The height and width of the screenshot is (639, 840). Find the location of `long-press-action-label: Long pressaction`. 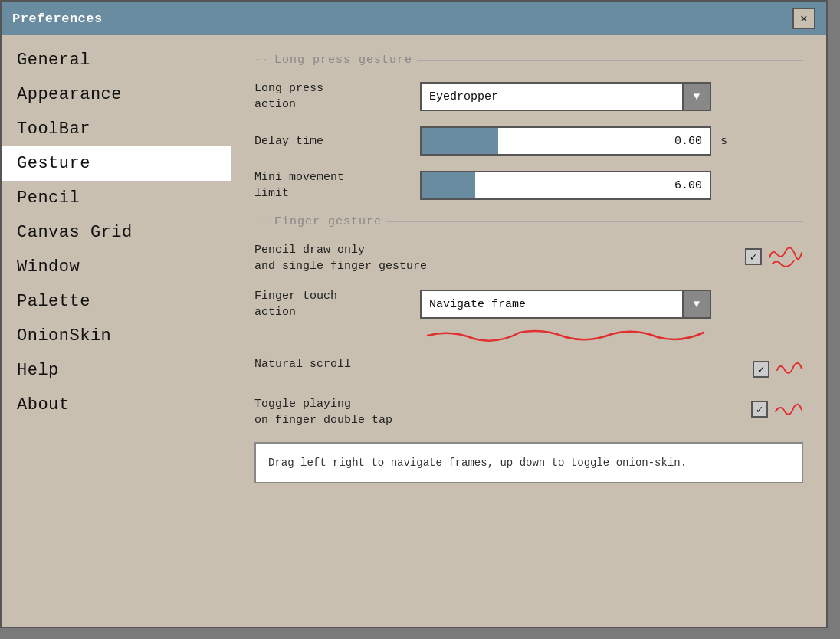

long-press-action-label: Long pressaction is located at coordinates (331, 97).